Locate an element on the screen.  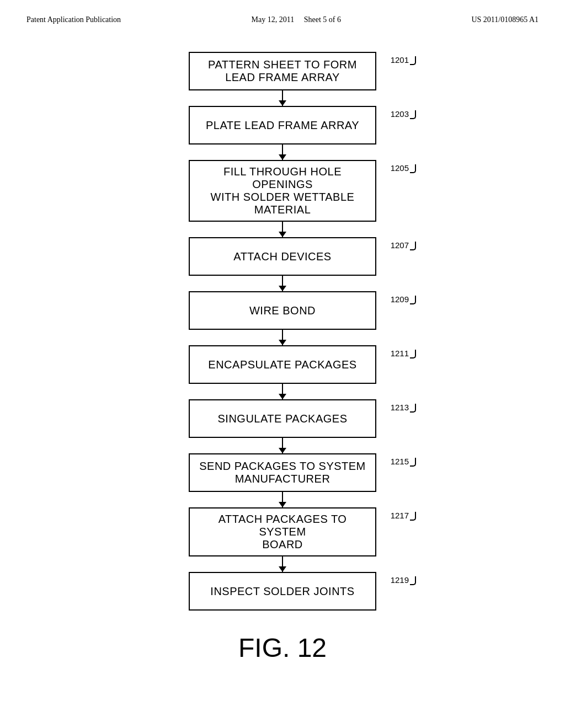
patent-number: US 2011/0108965 A1 is located at coordinates (505, 20).